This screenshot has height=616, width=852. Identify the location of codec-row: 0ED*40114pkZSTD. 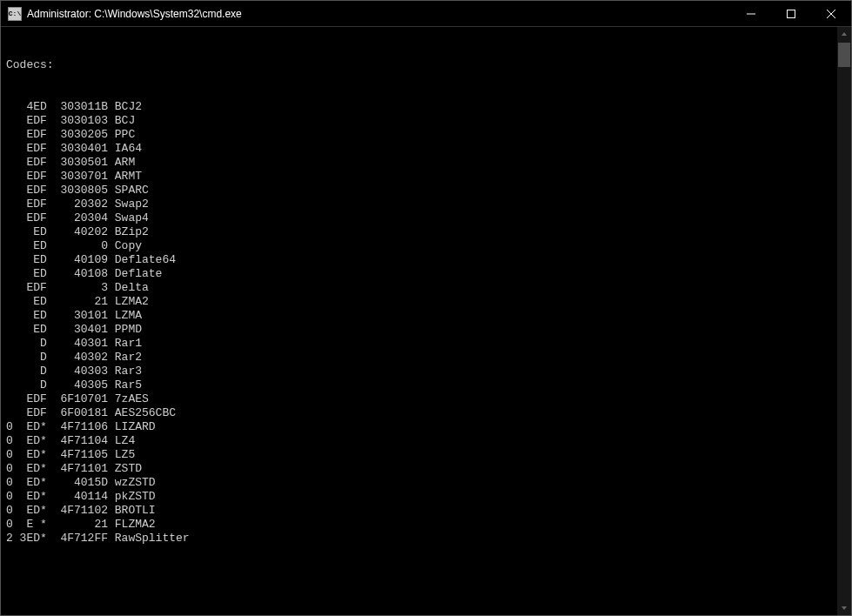
(419, 497).